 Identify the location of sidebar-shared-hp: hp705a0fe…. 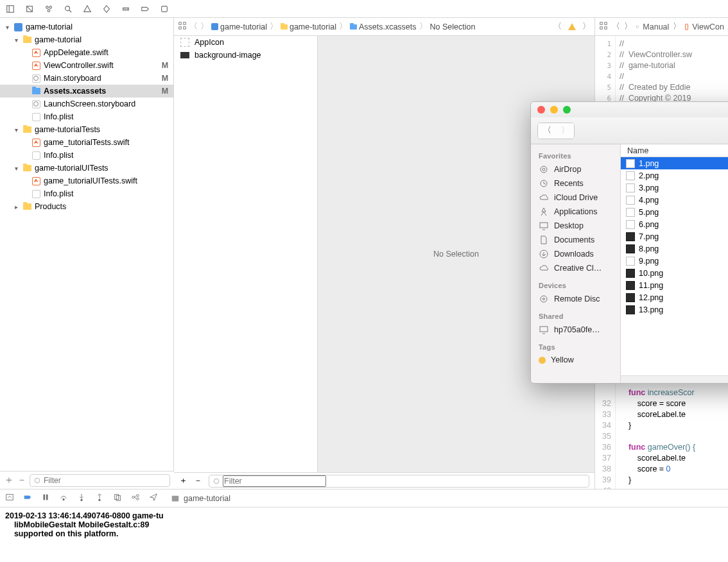
(575, 330).